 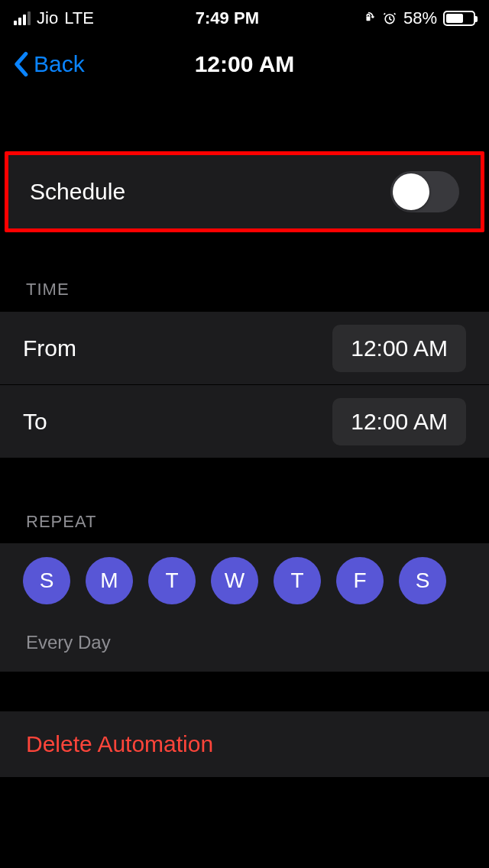 I want to click on nav-bar: Back 12:00 AM, so click(x=244, y=64).